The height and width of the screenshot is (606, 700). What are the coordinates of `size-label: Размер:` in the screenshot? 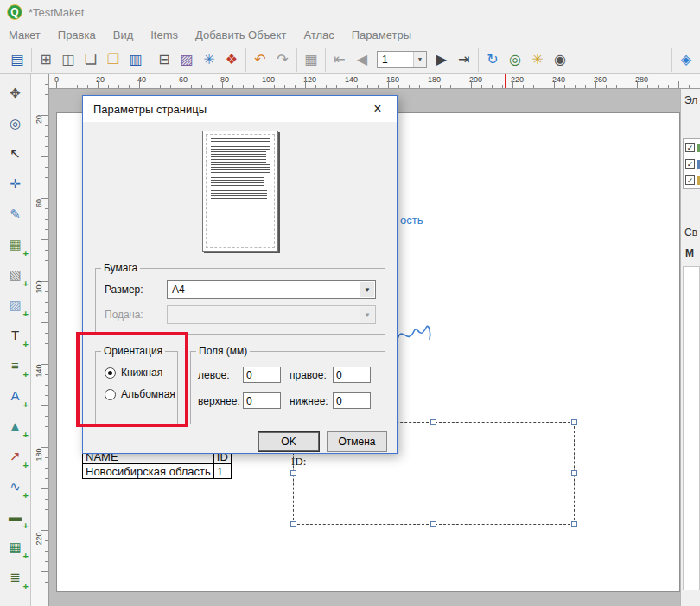 It's located at (136, 290).